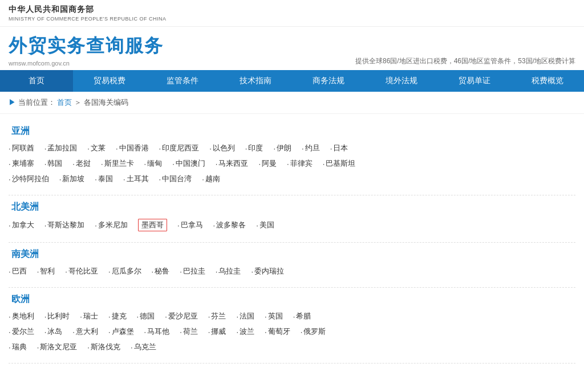 This screenshot has width=584, height=392. What do you see at coordinates (86, 46) in the screenshot?
I see `site-title: 外贸实务查询服务` at bounding box center [86, 46].